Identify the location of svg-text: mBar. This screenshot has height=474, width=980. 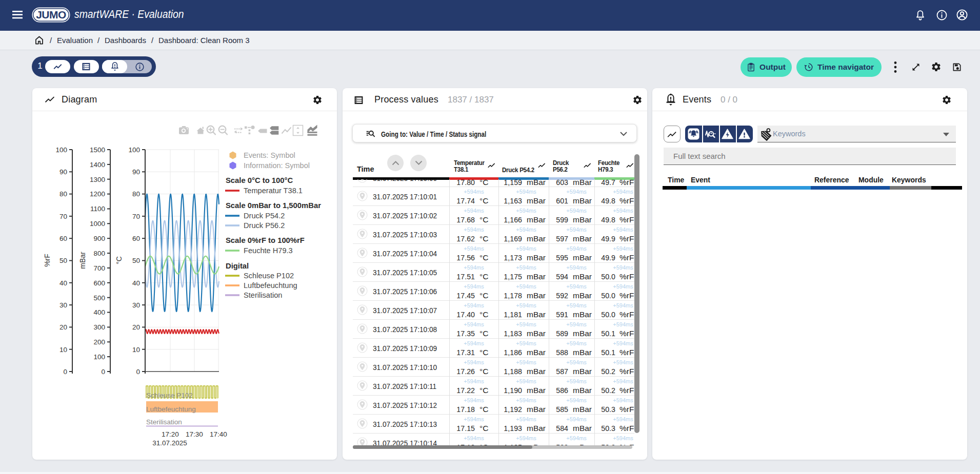
(83, 260).